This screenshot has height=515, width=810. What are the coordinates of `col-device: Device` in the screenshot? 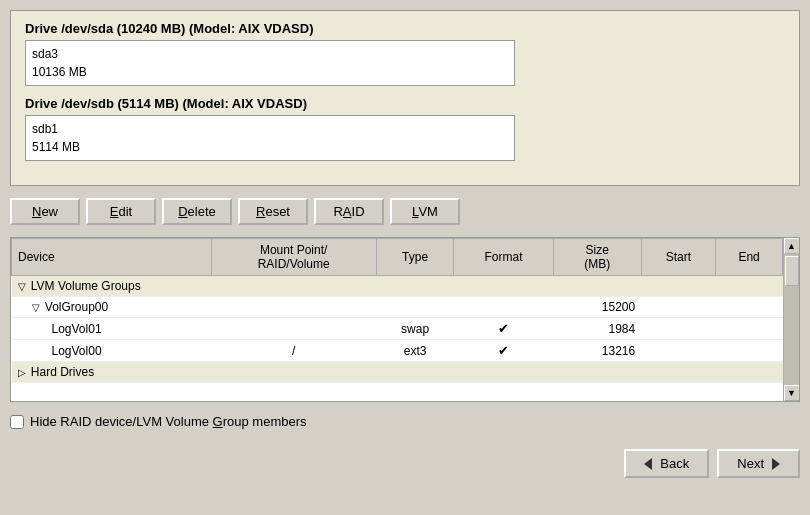 It's located at (112, 258).